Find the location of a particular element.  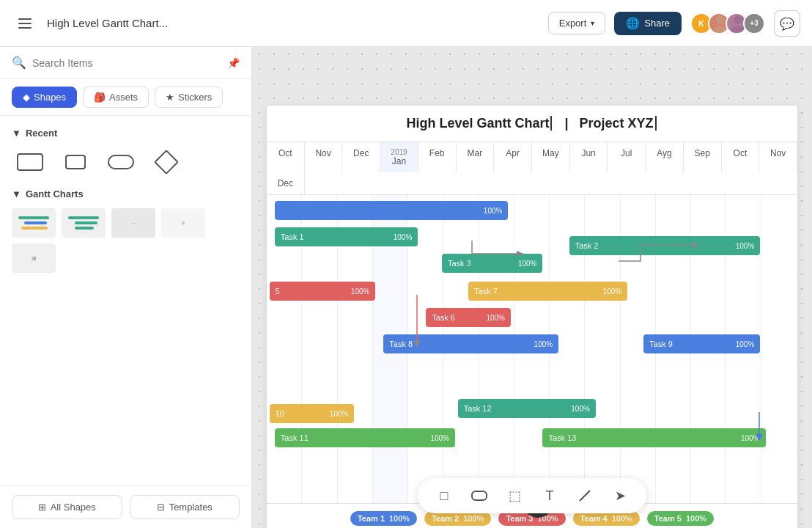

task-10-pct: 100% is located at coordinates (337, 414).